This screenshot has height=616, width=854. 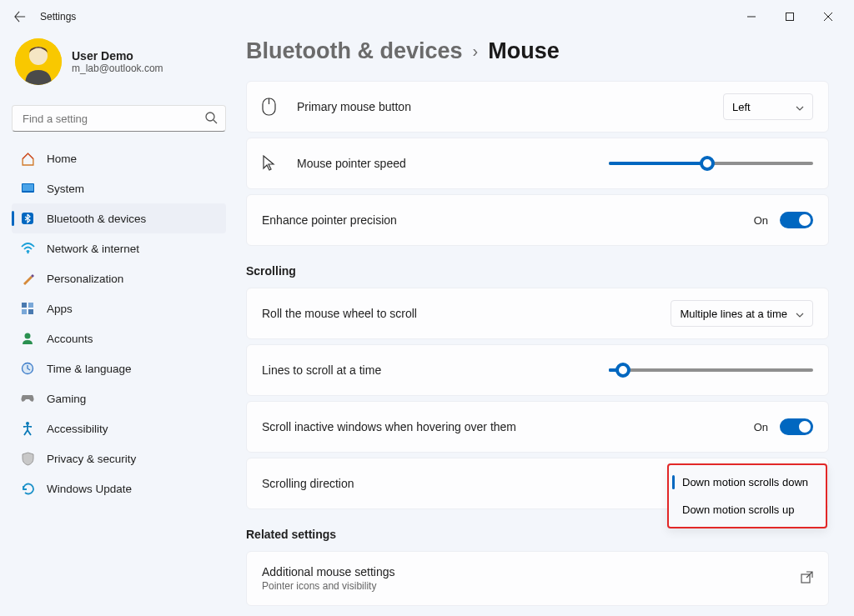 What do you see at coordinates (60, 308) in the screenshot?
I see `sidebar-item-label: Apps` at bounding box center [60, 308].